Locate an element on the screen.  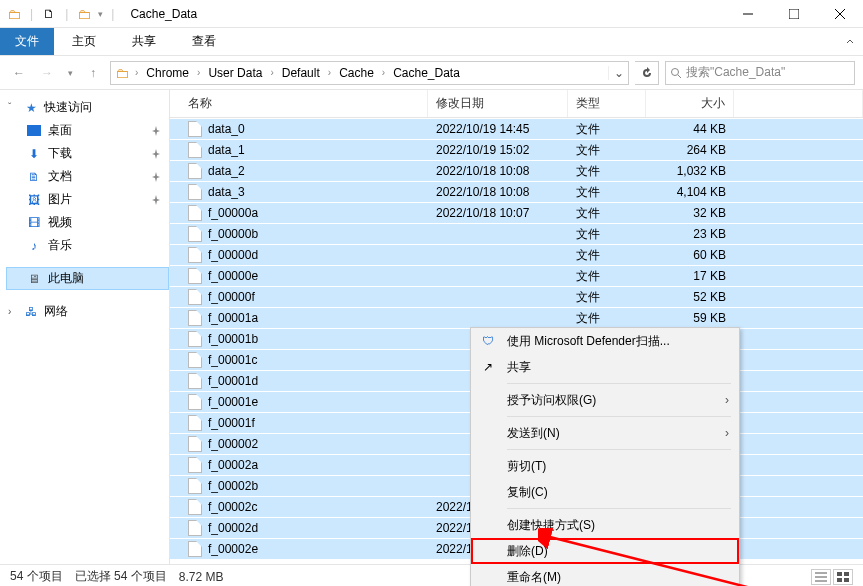
breadcrumb-seg: Cache_Data is located at coordinates (426, 73).